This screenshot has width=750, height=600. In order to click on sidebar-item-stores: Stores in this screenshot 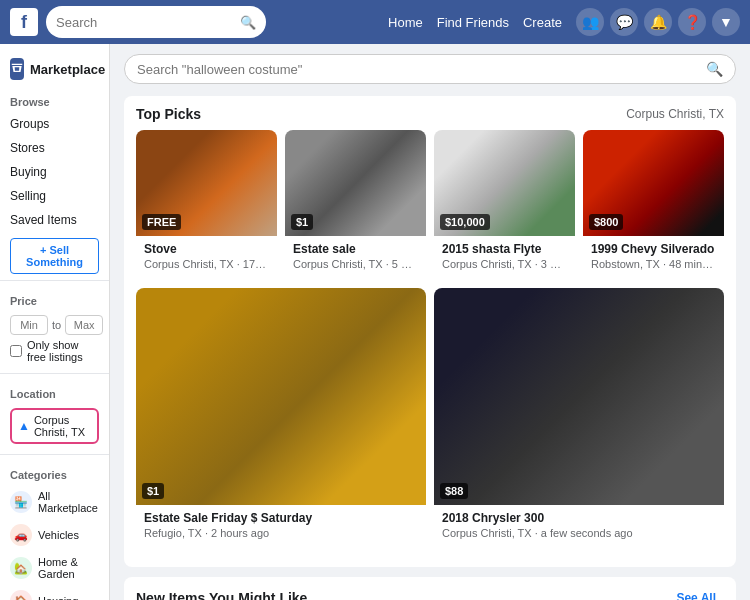, I will do `click(54, 148)`.